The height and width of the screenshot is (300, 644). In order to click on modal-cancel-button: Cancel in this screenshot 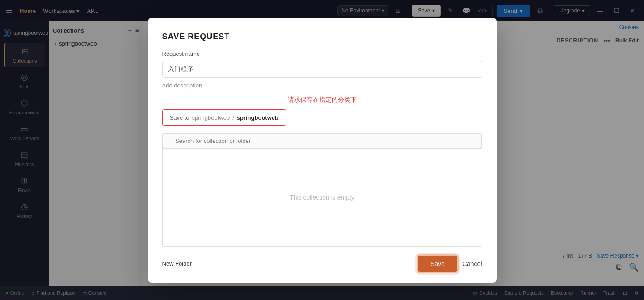, I will do `click(472, 264)`.